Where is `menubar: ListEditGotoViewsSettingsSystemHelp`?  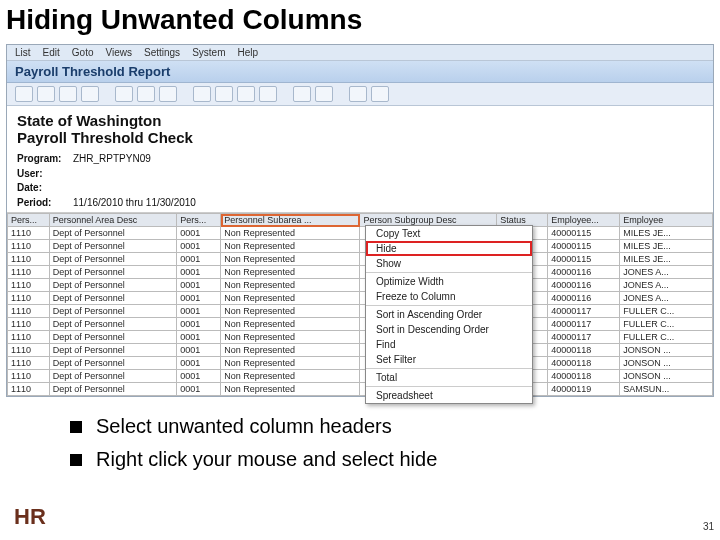
menubar: ListEditGotoViewsSettingsSystemHelp is located at coordinates (360, 53).